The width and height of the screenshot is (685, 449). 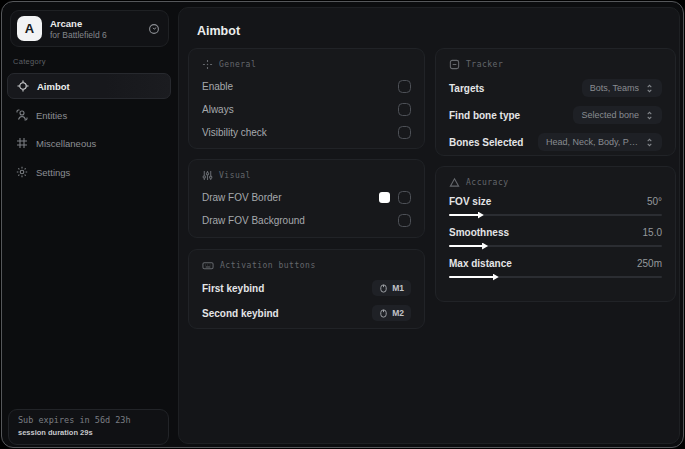 I want to click on sub-expires-text: Sub expires in 56d 23h, so click(x=88, y=420).